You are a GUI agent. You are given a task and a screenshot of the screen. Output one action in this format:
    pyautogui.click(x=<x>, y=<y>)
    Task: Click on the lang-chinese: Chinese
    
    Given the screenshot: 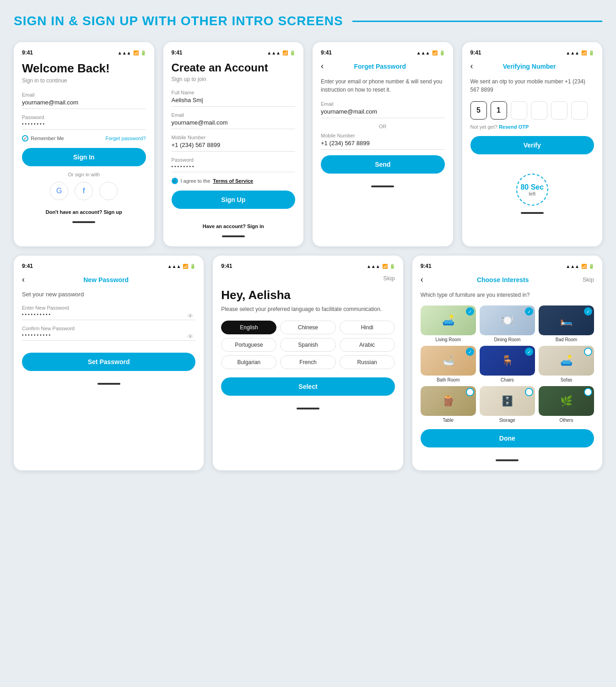 What is the action you would take?
    pyautogui.click(x=308, y=327)
    